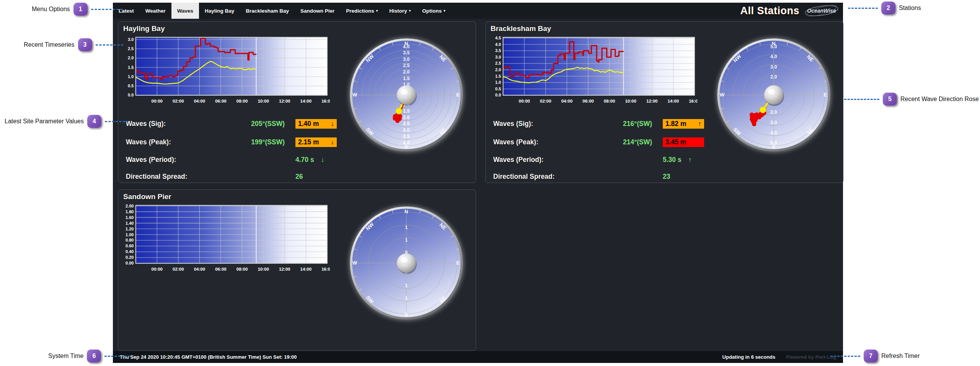 The image size is (980, 366). I want to click on param-label: Waves (Peak):, so click(541, 142).